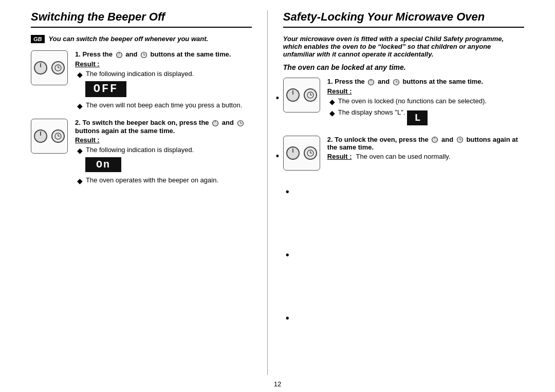 This screenshot has height=392, width=555. I want to click on left-title: Switching the Beeper Off, so click(141, 19).